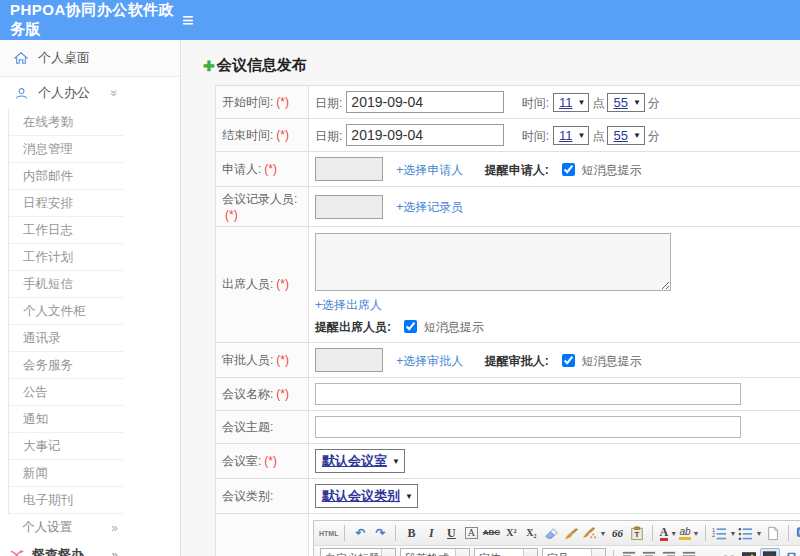 Image resolution: width=800 pixels, height=556 pixels. I want to click on sidebar-item-settings: 个人设置 », so click(90, 528).